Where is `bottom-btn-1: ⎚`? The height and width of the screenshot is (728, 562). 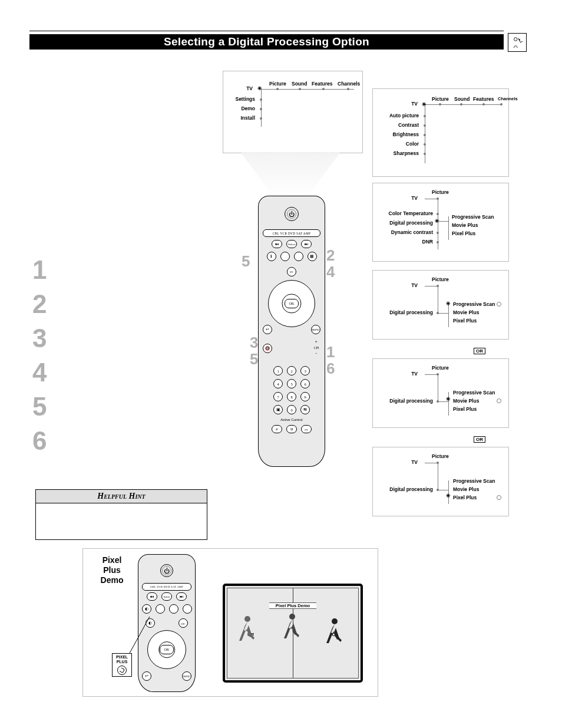 bottom-btn-1: ⎚ is located at coordinates (277, 429).